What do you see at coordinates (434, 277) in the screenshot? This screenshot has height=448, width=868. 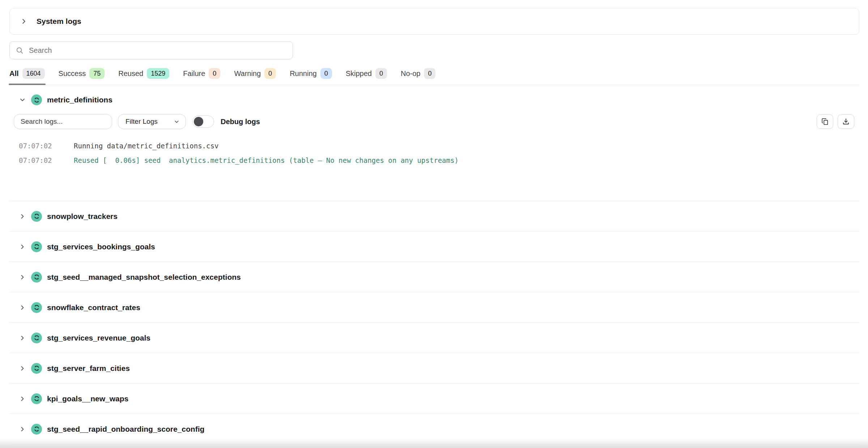 I see `model-row-stg-seed-managed-snapshot-selection-exceptions: stg_seed__managed_snapshot_selection_exc…` at bounding box center [434, 277].